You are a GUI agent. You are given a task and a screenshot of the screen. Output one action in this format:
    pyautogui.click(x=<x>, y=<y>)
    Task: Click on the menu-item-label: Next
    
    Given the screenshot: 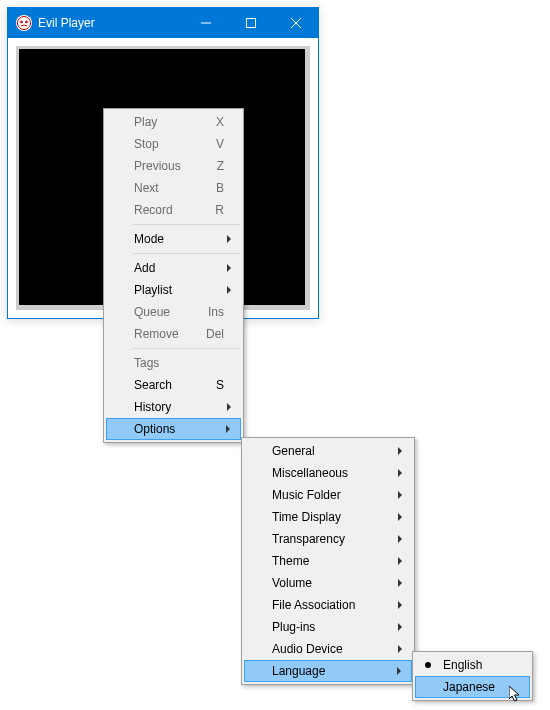 What is the action you would take?
    pyautogui.click(x=146, y=188)
    